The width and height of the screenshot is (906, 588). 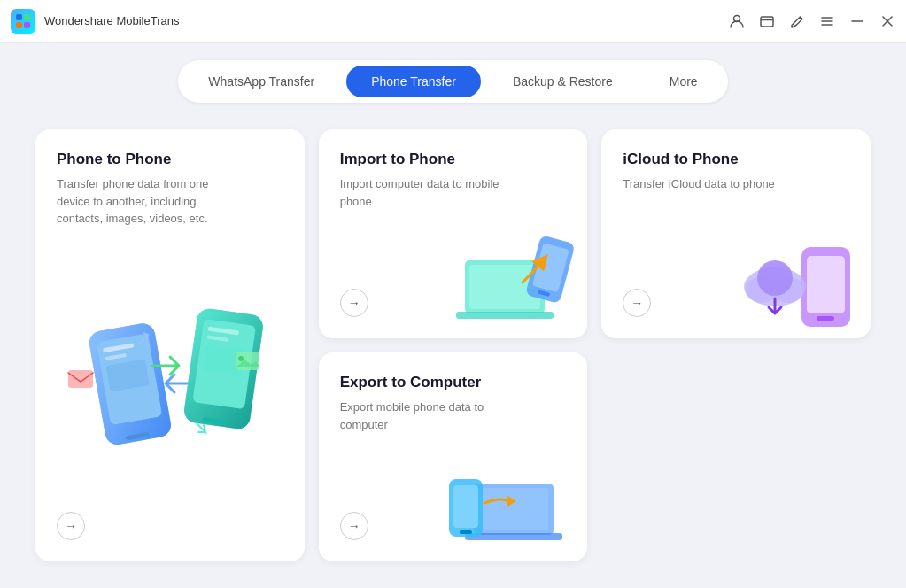 I want to click on card-export-arrow: →, so click(x=354, y=526).